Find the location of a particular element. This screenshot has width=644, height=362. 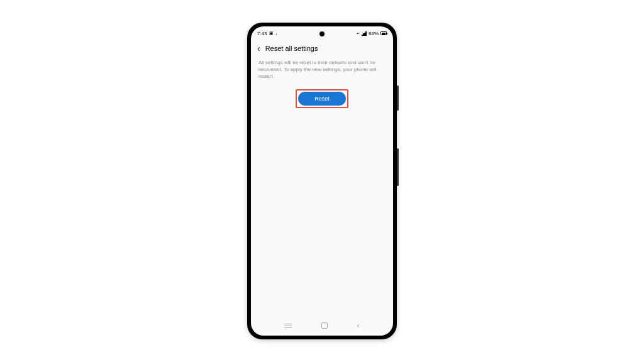

battery-icon is located at coordinates (384, 33).